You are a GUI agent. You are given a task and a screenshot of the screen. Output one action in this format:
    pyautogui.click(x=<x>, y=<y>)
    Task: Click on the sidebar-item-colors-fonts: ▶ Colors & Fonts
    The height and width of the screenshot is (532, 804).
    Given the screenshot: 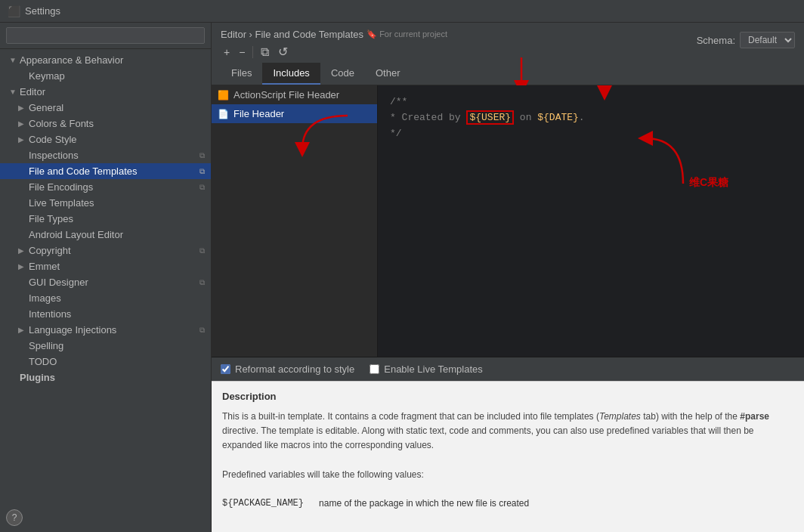 What is the action you would take?
    pyautogui.click(x=106, y=124)
    